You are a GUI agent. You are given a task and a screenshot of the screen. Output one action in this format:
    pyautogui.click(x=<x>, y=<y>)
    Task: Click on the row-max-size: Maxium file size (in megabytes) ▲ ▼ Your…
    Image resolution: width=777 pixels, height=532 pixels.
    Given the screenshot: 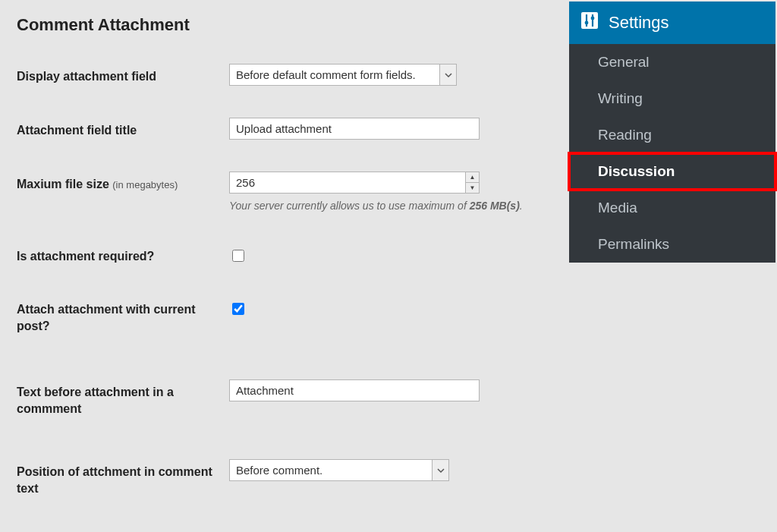 What is the action you would take?
    pyautogui.click(x=289, y=191)
    